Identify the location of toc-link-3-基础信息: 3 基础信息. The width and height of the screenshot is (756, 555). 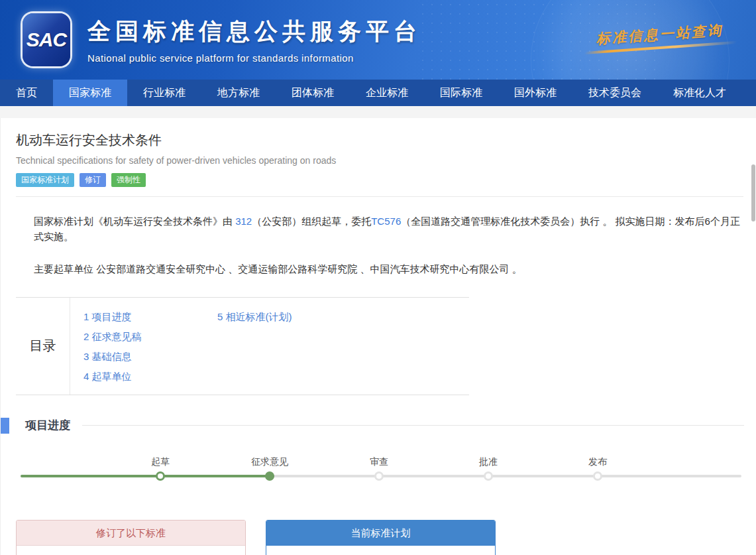
(150, 357).